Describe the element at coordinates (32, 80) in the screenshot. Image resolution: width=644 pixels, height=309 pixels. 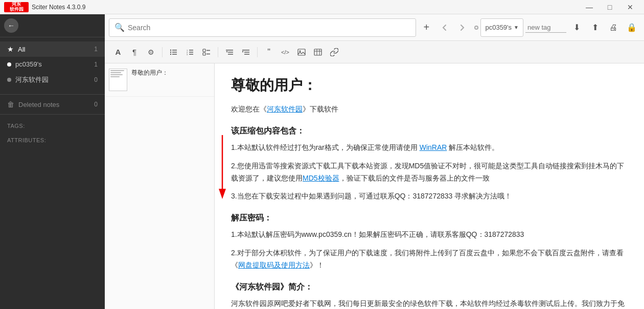
I see `sidebar-item-hedong-label: 河东软件园` at that location.